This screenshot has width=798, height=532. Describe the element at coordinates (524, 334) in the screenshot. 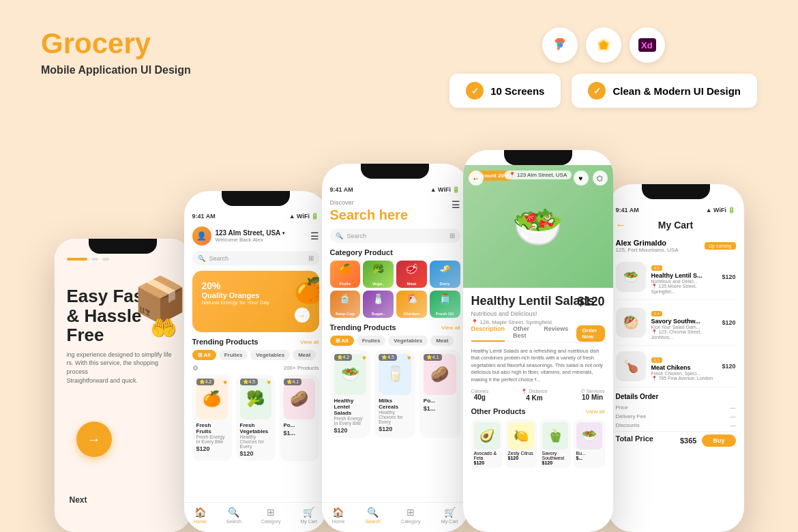

I see `tab-other-best: Other Best` at that location.